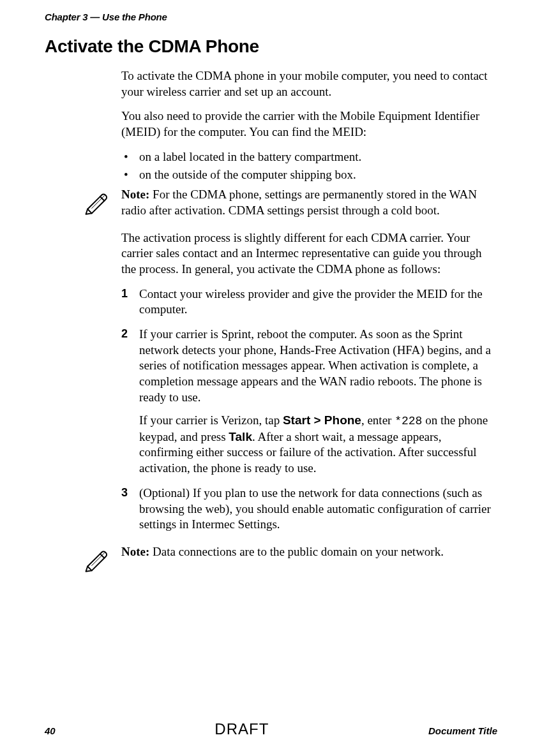 The width and height of the screenshot is (542, 756). What do you see at coordinates (309, 552) in the screenshot?
I see `note-block: Note: Data connections are to the public…` at bounding box center [309, 552].